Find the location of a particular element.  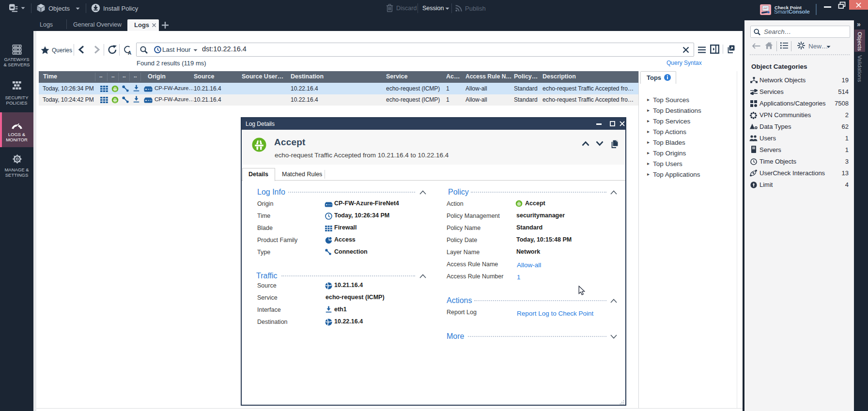

svg-text: A is located at coordinates (130, 53).